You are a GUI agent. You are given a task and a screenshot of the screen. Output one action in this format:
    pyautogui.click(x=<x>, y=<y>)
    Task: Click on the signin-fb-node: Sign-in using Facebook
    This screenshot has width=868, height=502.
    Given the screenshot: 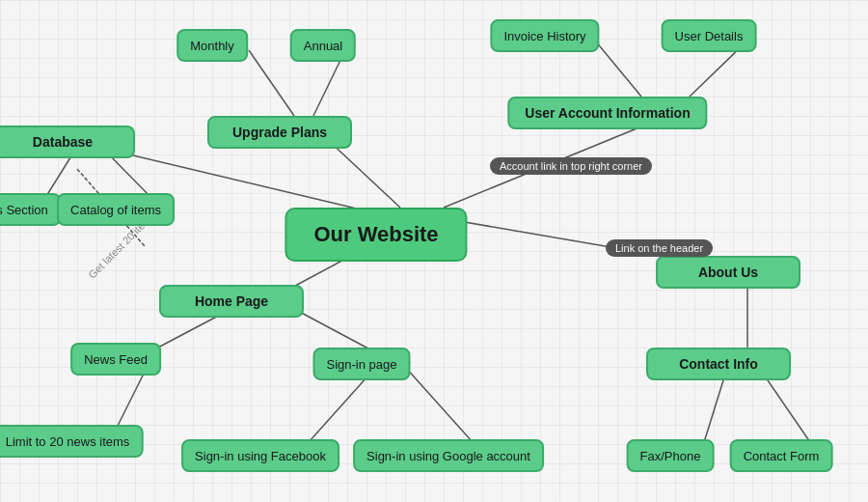 What is the action you would take?
    pyautogui.click(x=260, y=456)
    